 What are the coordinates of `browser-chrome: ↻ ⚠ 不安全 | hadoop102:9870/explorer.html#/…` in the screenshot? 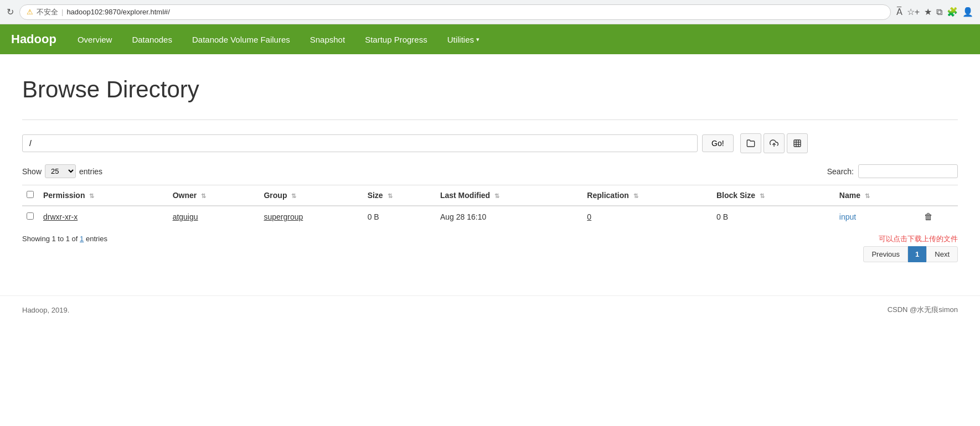 It's located at (490, 12).